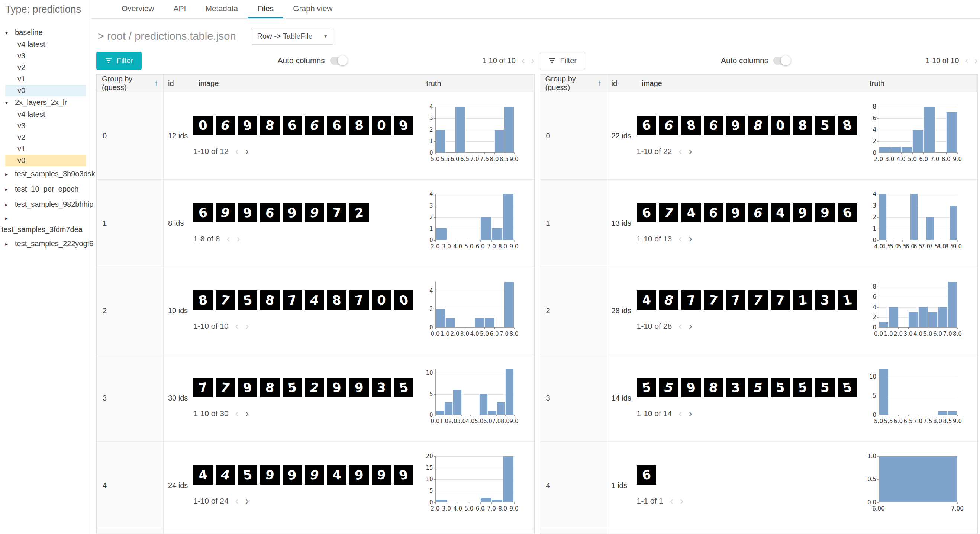  What do you see at coordinates (48, 218) in the screenshot?
I see `tree-item-test_samples_3fdm7dea: ▸` at bounding box center [48, 218].